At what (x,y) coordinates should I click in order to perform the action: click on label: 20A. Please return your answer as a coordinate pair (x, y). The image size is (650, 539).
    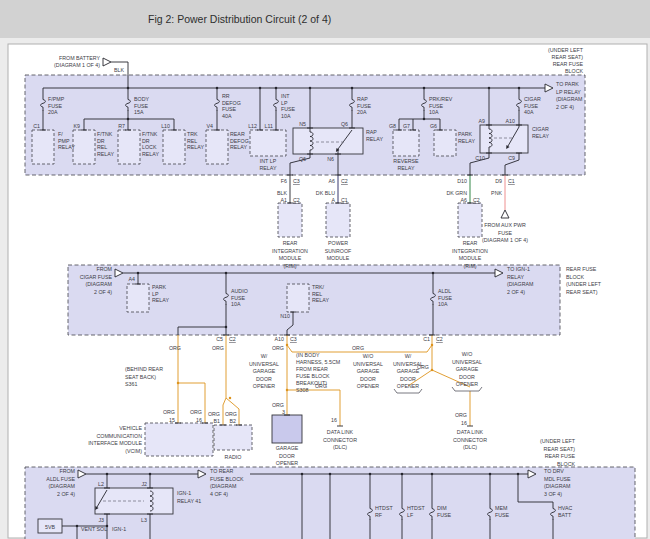
    Looking at the image, I should click on (362, 112).